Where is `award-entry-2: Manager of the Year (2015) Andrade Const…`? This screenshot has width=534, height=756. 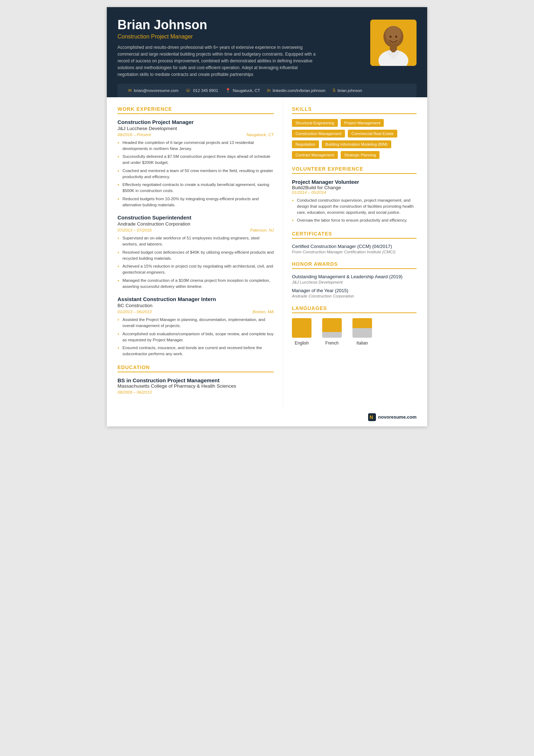
award-entry-2: Manager of the Year (2015) Andrade Const… is located at coordinates (354, 293).